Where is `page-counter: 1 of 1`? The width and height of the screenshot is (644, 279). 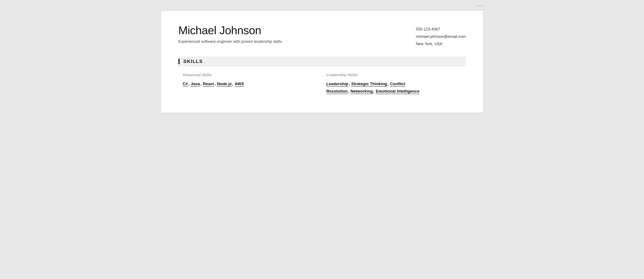 page-counter: 1 of 1 is located at coordinates (480, 6).